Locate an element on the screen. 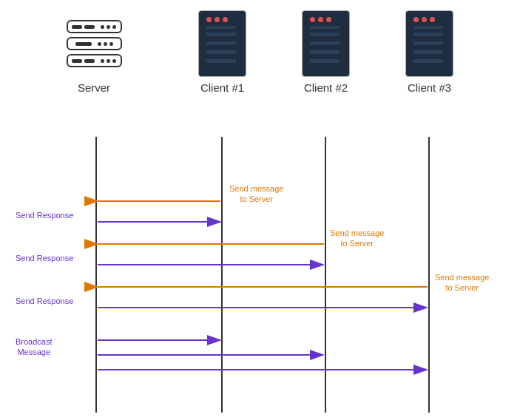 This screenshot has width=520, height=420. actor-server: Server is located at coordinates (94, 52).